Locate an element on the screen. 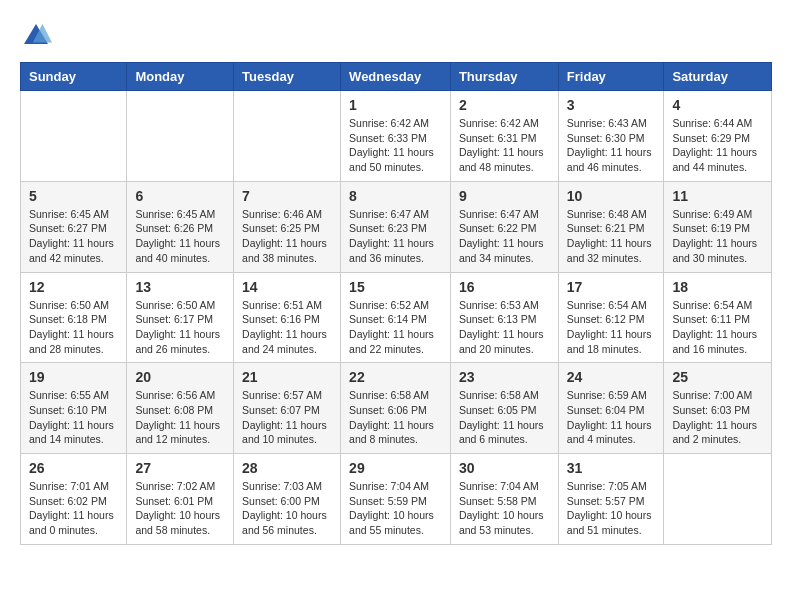 This screenshot has height=612, width=792. calendar-cell: 28Sunrise: 7:03 AM Sunset: 6:00 PM Dayli… is located at coordinates (288, 500).